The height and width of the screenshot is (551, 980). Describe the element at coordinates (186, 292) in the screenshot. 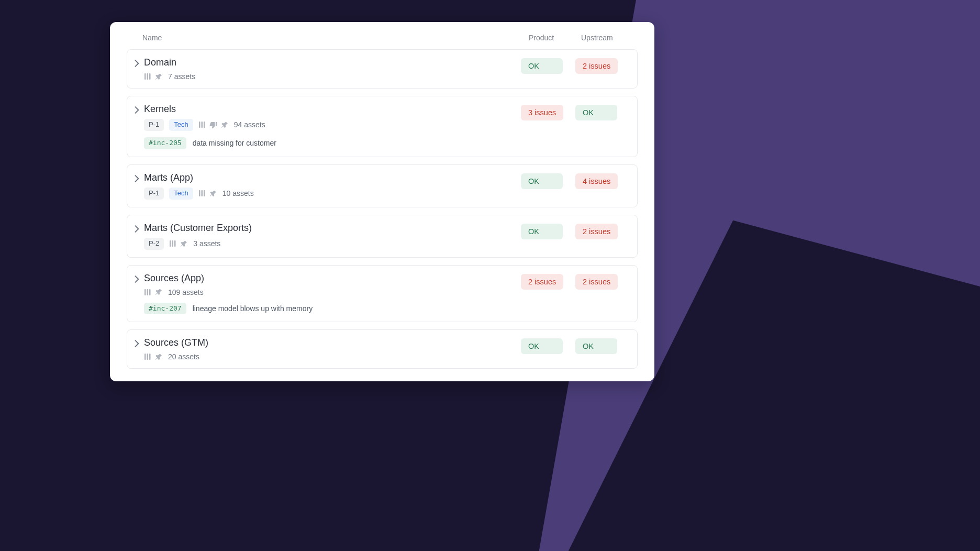

I see `assets-count: 109 assets` at that location.